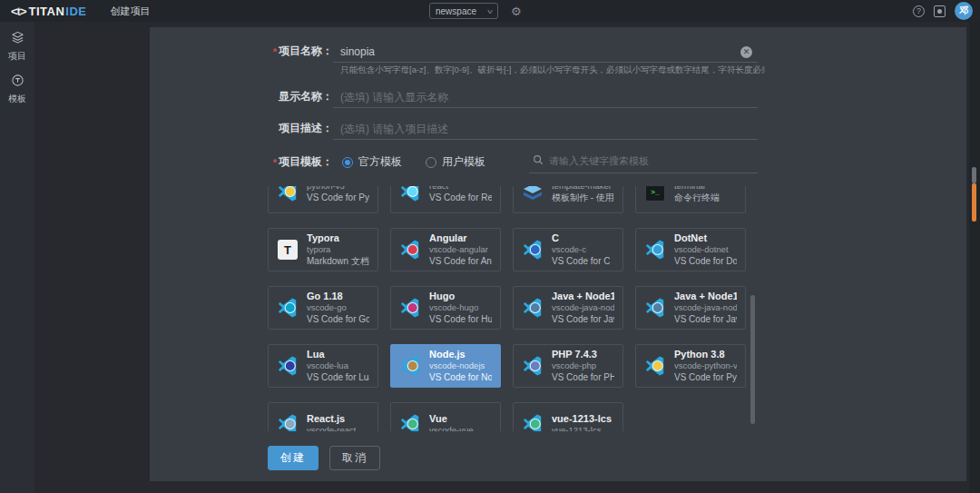  Describe the element at coordinates (581, 261) in the screenshot. I see `template-card-description: VS Code for C` at that location.